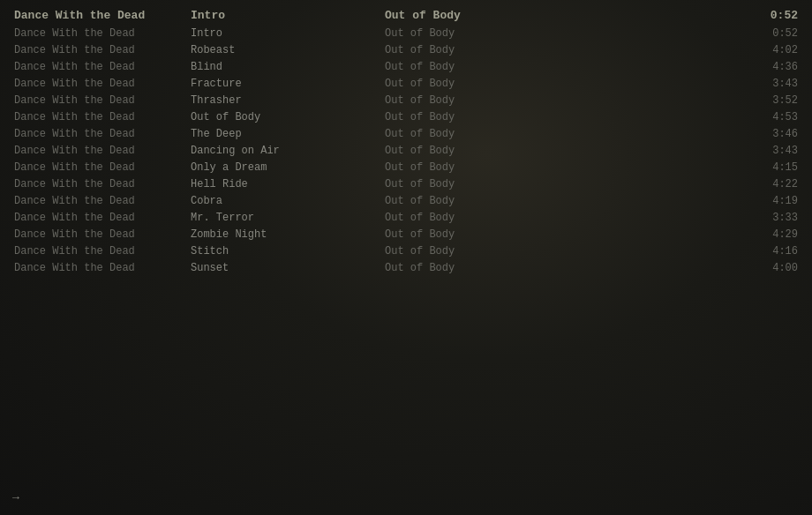  What do you see at coordinates (288, 67) in the screenshot?
I see `track-title: Blind` at bounding box center [288, 67].